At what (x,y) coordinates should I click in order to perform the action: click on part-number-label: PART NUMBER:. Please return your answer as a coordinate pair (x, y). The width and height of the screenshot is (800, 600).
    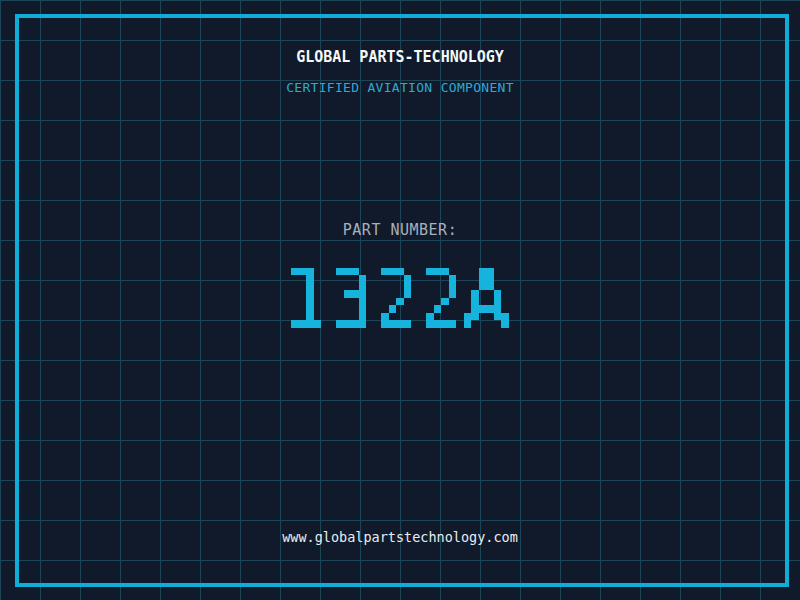
    Looking at the image, I should click on (400, 230).